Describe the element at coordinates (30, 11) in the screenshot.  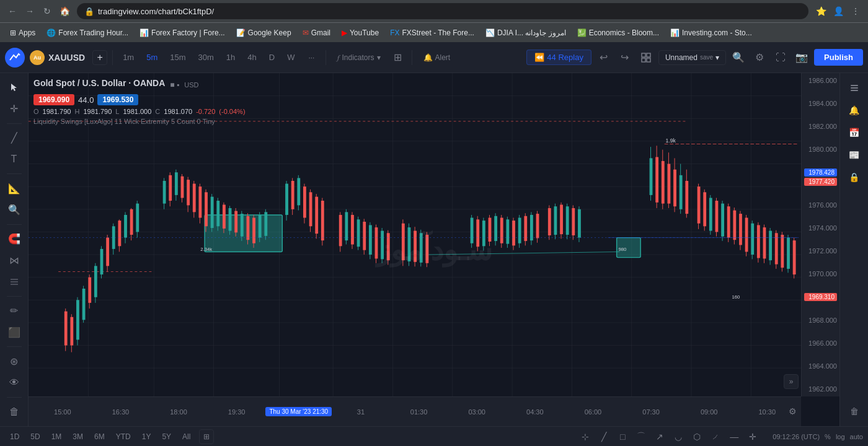
I see `forward-button: →` at that location.